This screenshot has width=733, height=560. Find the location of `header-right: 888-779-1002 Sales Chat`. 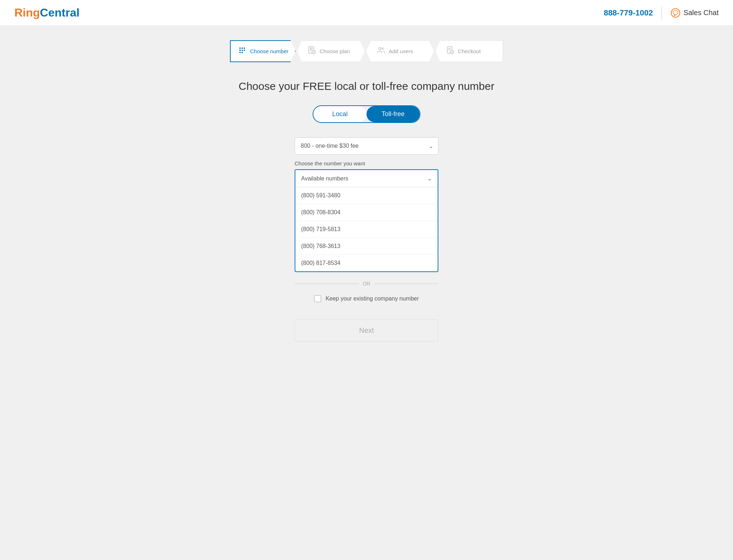

header-right: 888-779-1002 Sales Chat is located at coordinates (661, 13).